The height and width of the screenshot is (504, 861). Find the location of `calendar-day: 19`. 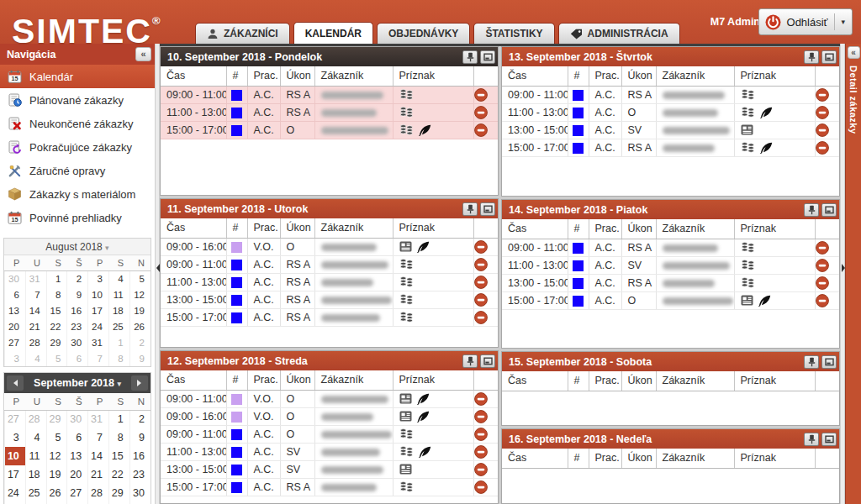

calendar-day: 19 is located at coordinates (140, 311).